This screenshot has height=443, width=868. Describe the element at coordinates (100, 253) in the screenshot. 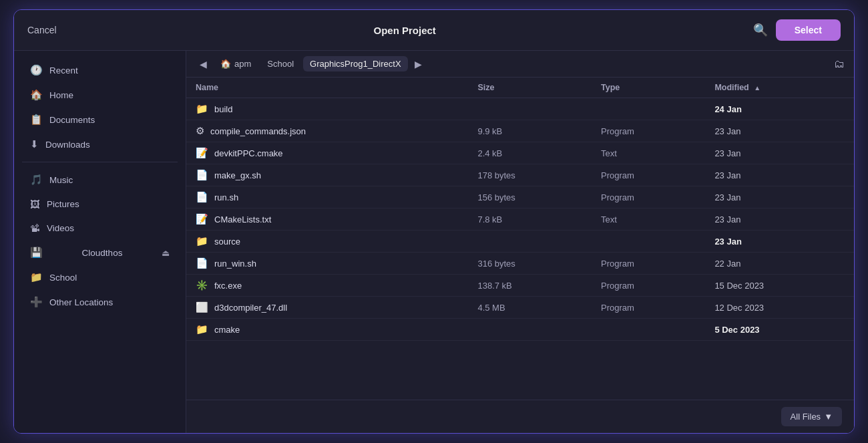

I see `sidebar-item-cloudthos: 💾Cloudthos⏏` at that location.